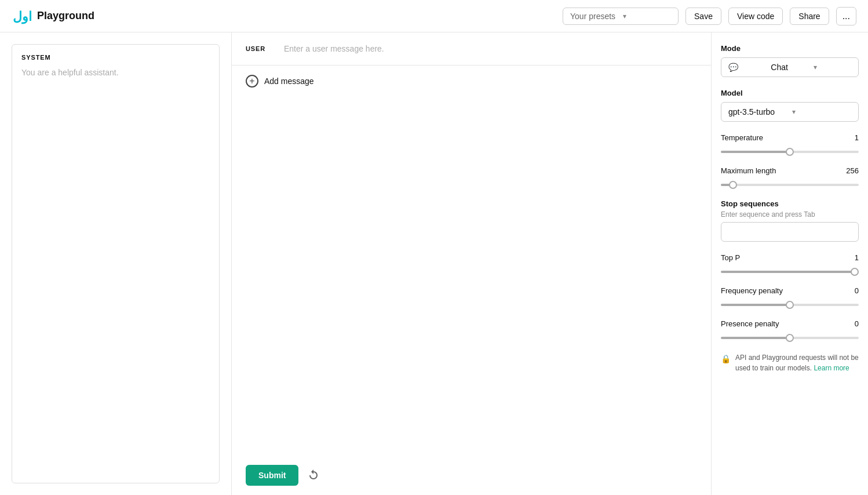  What do you see at coordinates (490, 49) in the screenshot?
I see `user-message-input: Enter a user message here.` at bounding box center [490, 49].